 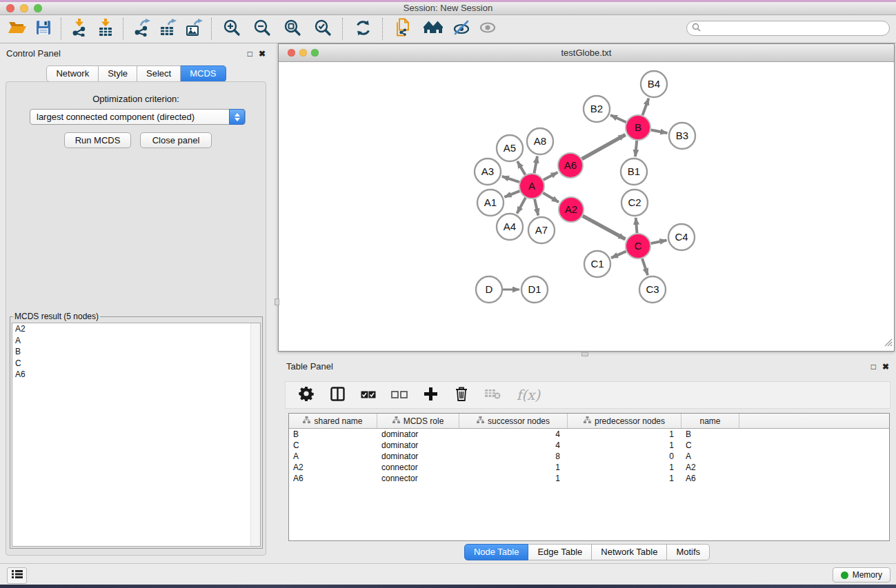 I want to click on table-row: Adominator80A, so click(x=589, y=456).